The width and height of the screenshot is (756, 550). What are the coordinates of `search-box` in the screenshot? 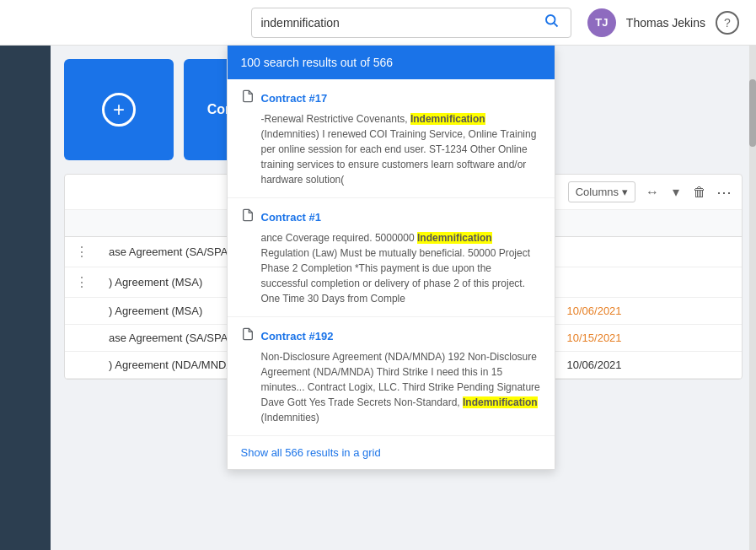 It's located at (411, 23).